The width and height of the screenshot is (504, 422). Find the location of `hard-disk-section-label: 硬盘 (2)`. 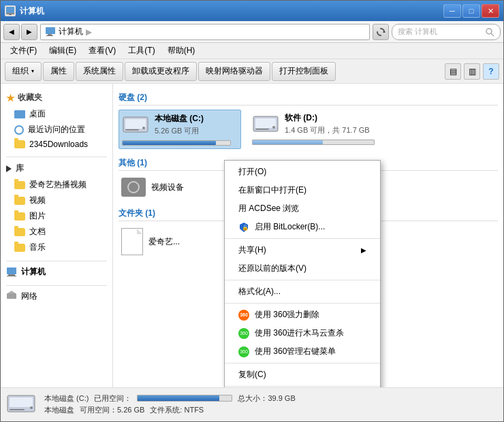

hard-disk-section-label: 硬盘 (2) is located at coordinates (308, 99).